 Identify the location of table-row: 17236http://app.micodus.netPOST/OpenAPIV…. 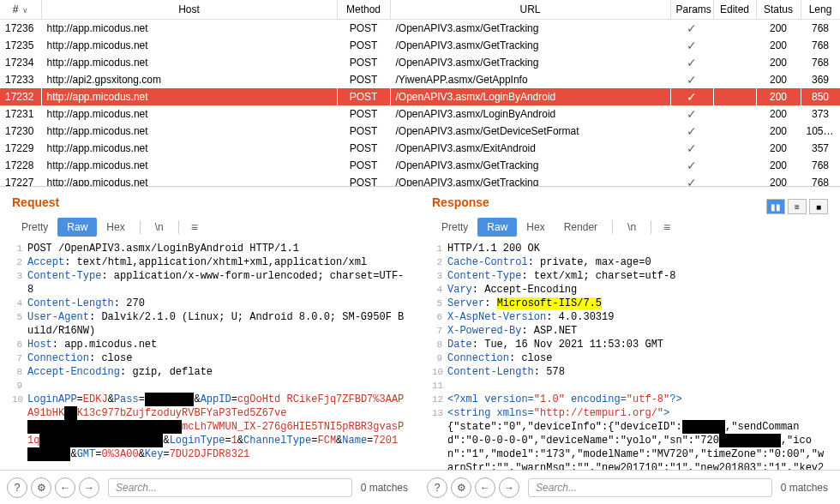
(420, 29).